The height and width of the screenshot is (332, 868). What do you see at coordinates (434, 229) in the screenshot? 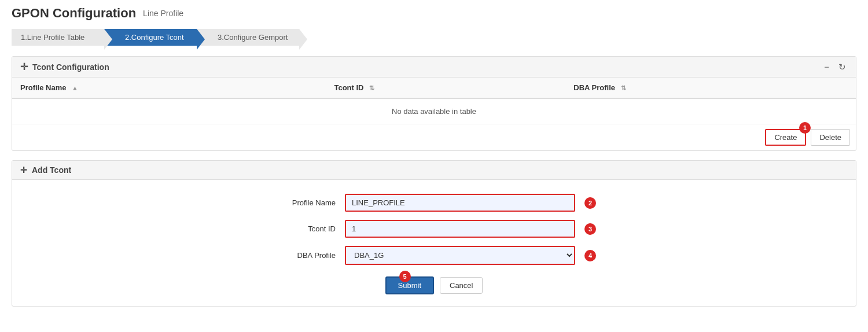
I see `tcont-id-row: Tcont ID 3` at bounding box center [434, 229].